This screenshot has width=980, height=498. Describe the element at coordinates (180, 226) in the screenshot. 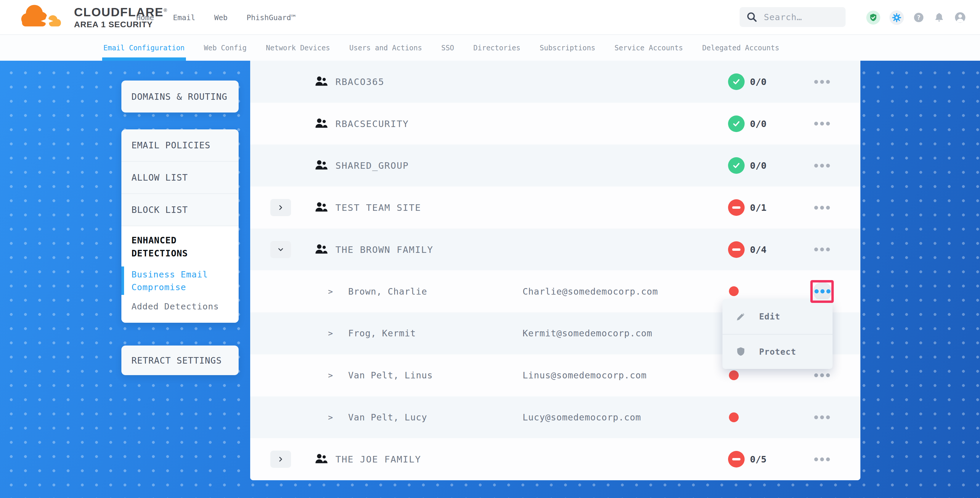

I see `sidebar-card-policies: EMAIL POLICIES ALLOW LIST BLOCK LIST ENH…` at that location.